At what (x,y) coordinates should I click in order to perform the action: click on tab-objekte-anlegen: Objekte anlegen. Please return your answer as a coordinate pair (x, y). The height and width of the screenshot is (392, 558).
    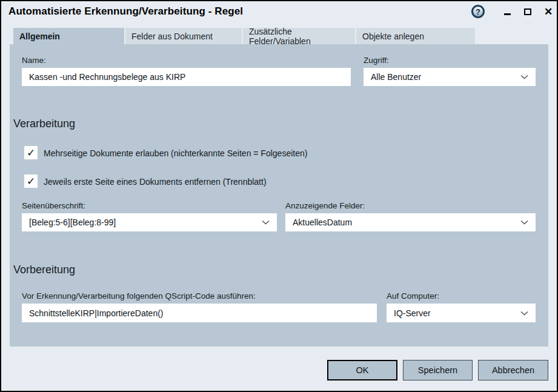
    Looking at the image, I should click on (416, 36).